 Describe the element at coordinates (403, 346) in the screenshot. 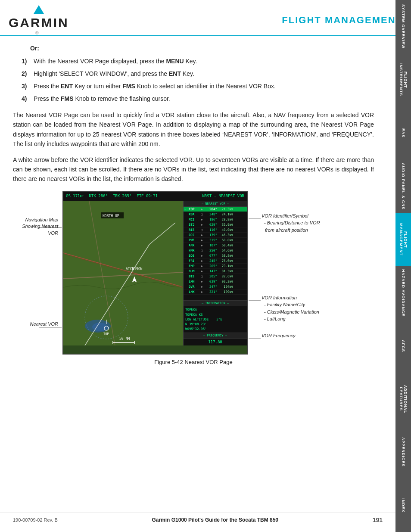

I see `sidebar-item-afcs: AFCS` at that location.